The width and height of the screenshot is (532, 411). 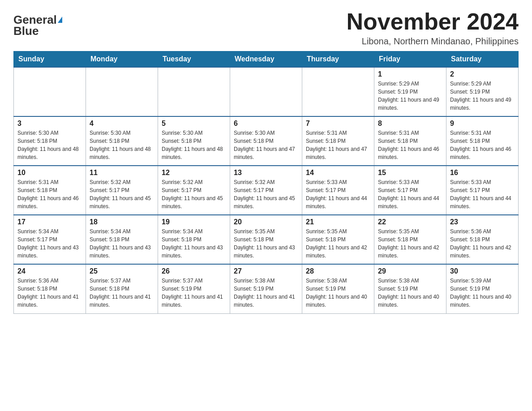 What do you see at coordinates (26, 31) in the screenshot?
I see `logo-text-part2: Blue` at bounding box center [26, 31].